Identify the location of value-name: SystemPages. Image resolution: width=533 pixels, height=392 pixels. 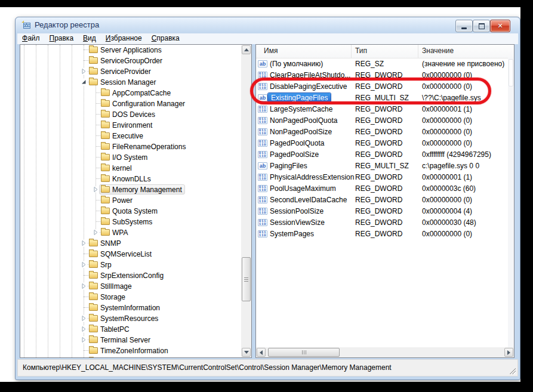
(292, 234).